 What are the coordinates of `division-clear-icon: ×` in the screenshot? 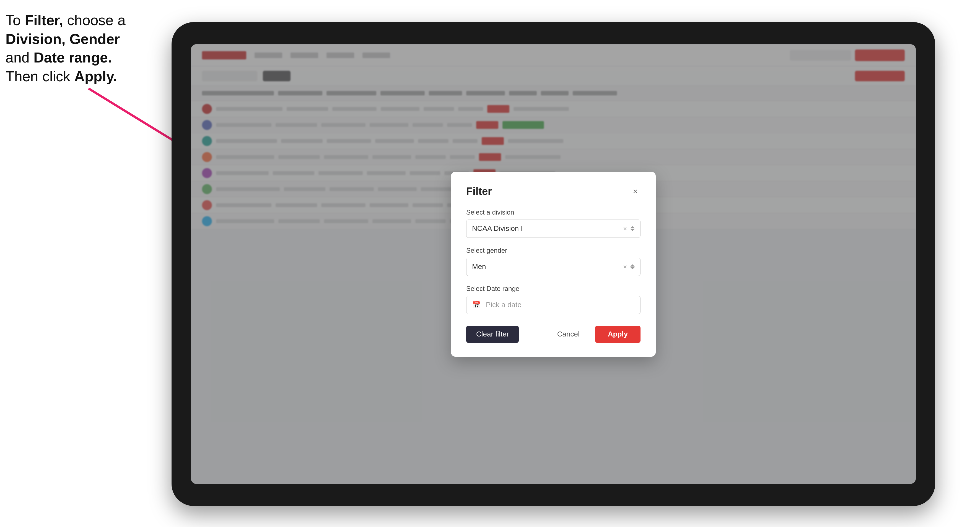 It's located at (625, 229).